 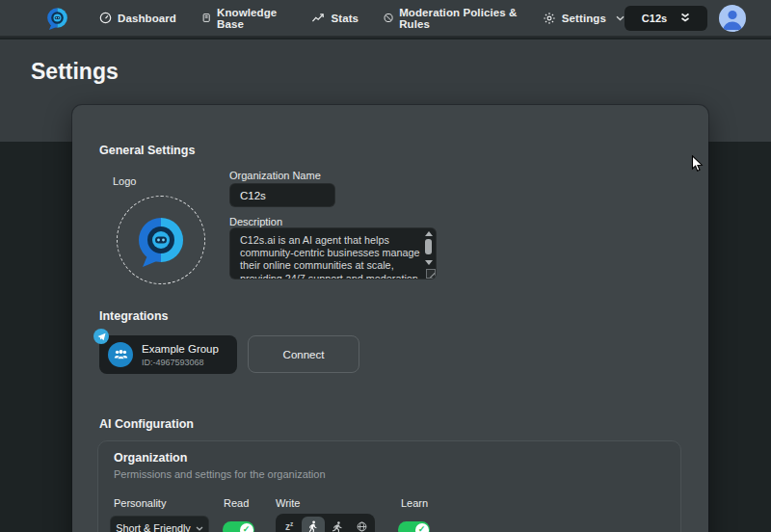 I want to click on personality-select: Short & Friendly, so click(x=160, y=524).